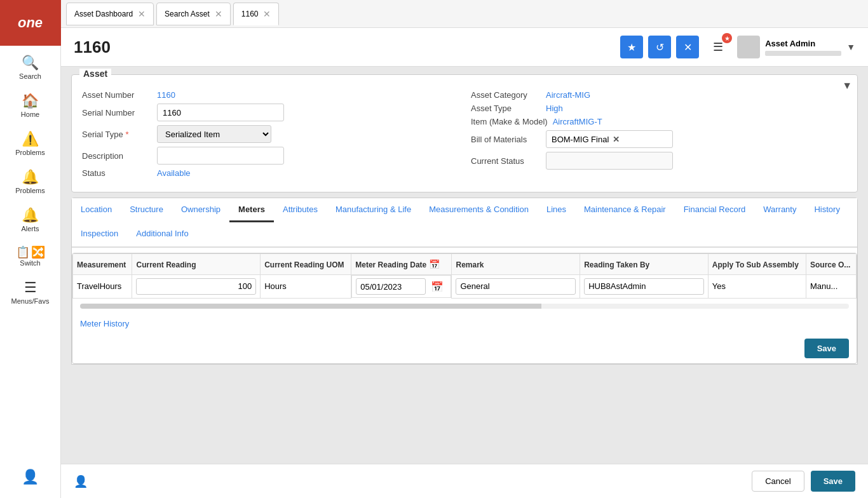 The height and width of the screenshot is (498, 868). Describe the element at coordinates (31, 23) in the screenshot. I see `app-logo: one` at that location.